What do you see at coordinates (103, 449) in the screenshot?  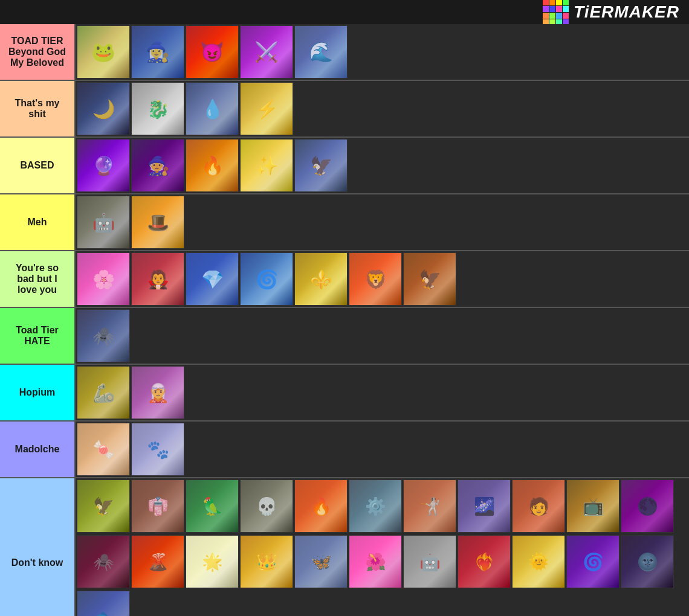 I see `card-inner: 🍬` at bounding box center [103, 449].